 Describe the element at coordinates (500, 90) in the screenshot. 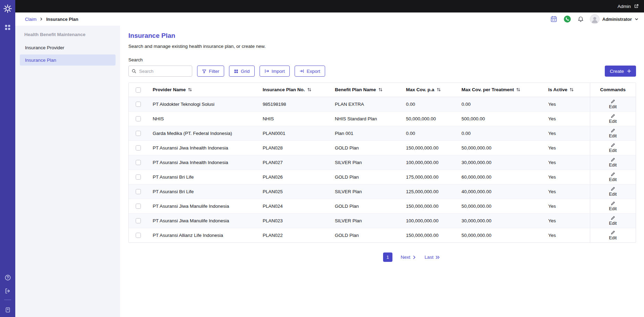

I see `column-max-cov-per-treatment: Max Cov. per Treatment` at that location.